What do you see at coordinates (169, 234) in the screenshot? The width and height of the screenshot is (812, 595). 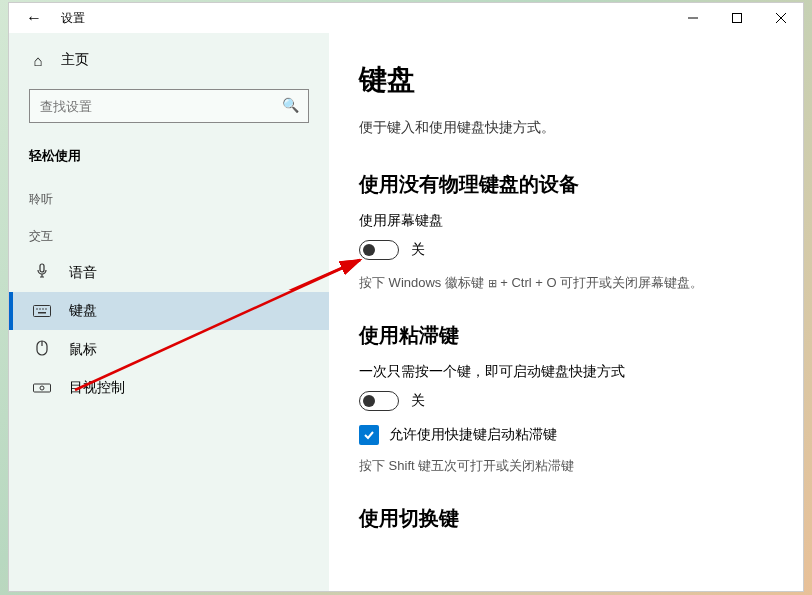 I see `group-interaction: 交互` at bounding box center [169, 234].